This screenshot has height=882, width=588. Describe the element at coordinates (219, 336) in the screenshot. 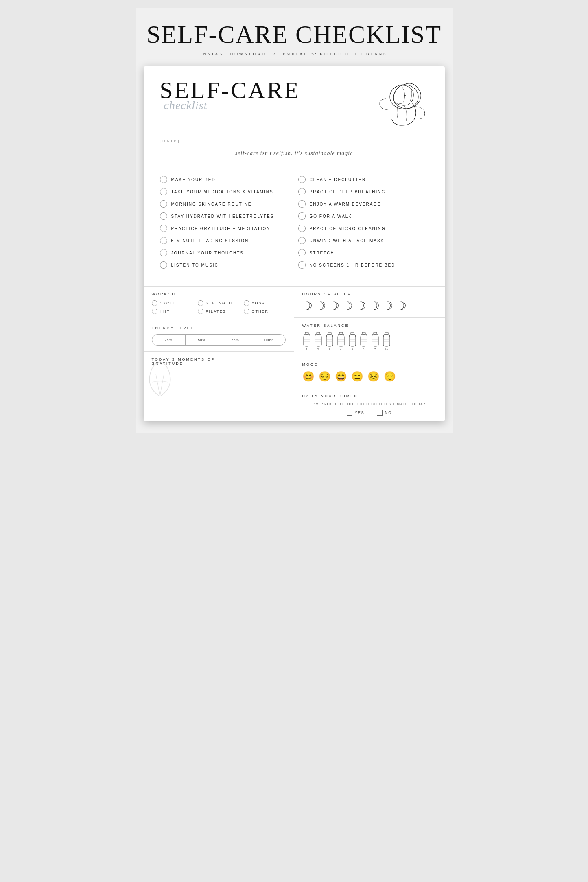

I see `energy-cell: ENERGY LEVEL 25%50%75%100%` at that location.